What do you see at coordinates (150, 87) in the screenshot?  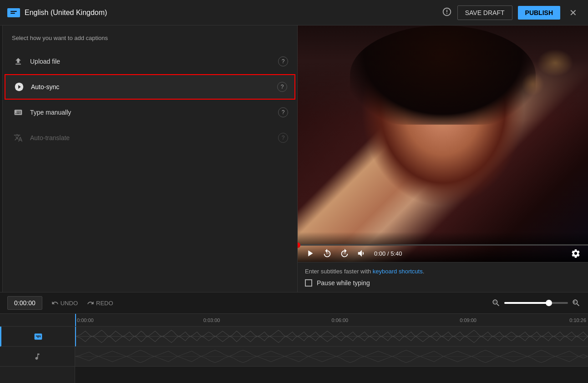 I see `option-auto-sync: Auto-sync ?` at bounding box center [150, 87].